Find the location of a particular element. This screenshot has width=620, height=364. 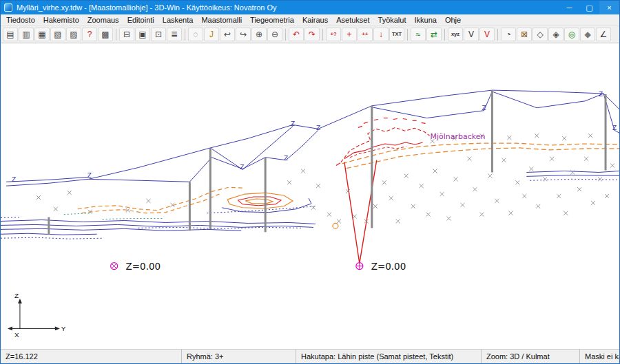

spheres-icon: ◎ is located at coordinates (572, 34).